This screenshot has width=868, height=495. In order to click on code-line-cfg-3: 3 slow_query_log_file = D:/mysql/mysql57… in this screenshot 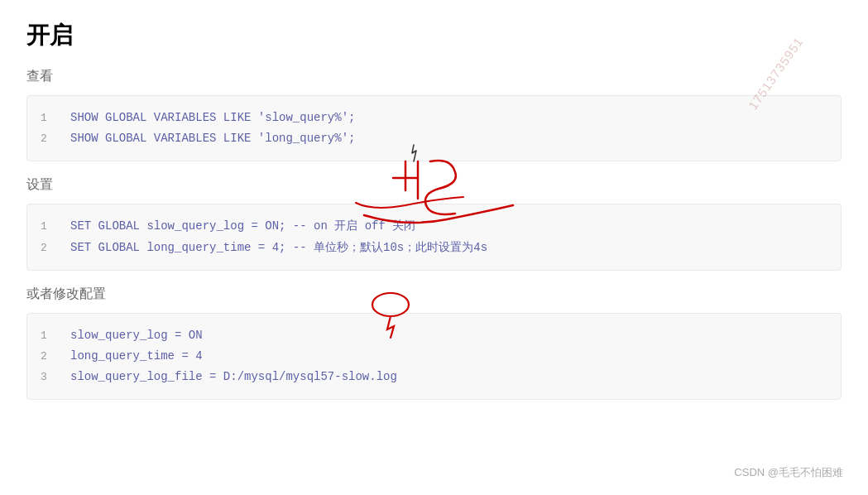, I will do `click(434, 377)`.